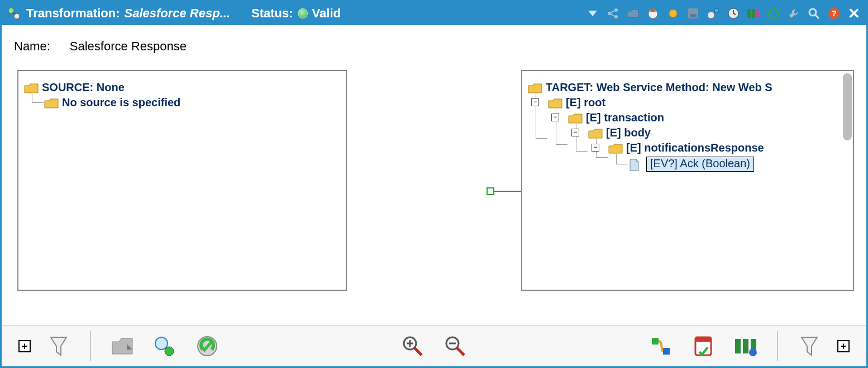 This screenshot has height=368, width=868. I want to click on source-empty-label: No source is specified, so click(121, 102).